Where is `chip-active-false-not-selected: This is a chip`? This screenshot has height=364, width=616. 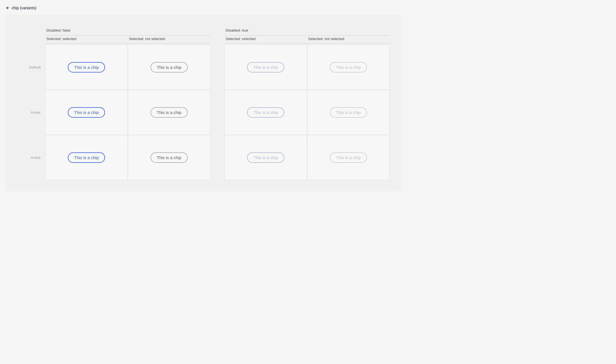
chip-active-false-not-selected: This is a chip is located at coordinates (169, 157).